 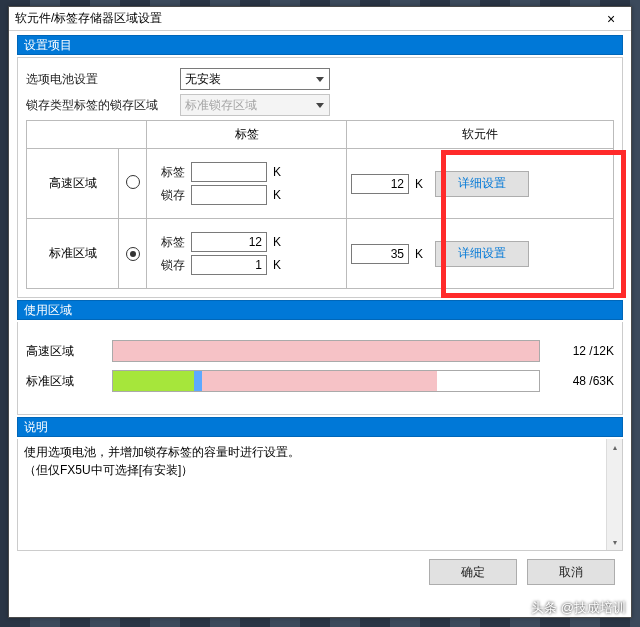 I want to click on usage-hs-stat: 12 /12K, so click(x=580, y=351).